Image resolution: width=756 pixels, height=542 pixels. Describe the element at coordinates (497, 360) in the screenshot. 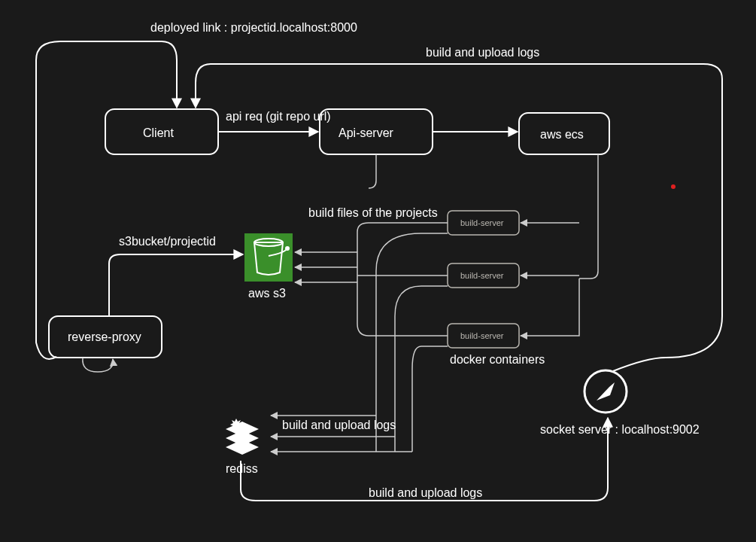

I see `label-docker-containers: docker containers` at that location.